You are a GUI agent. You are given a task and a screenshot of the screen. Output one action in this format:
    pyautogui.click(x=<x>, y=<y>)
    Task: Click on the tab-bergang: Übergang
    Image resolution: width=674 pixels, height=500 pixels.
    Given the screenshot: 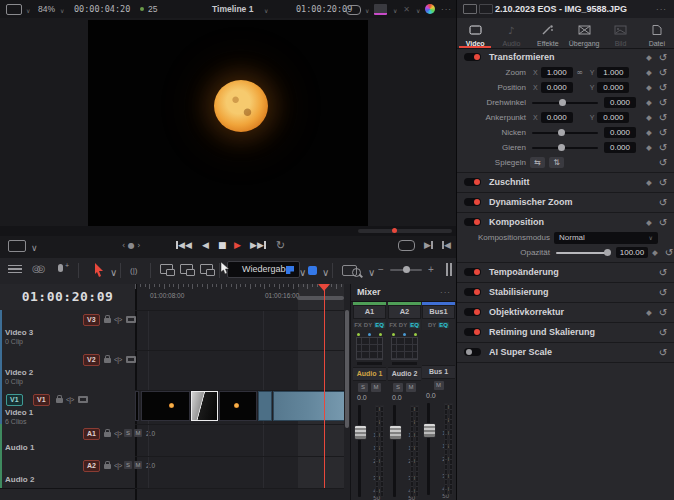 What is the action you would take?
    pyautogui.click(x=584, y=33)
    